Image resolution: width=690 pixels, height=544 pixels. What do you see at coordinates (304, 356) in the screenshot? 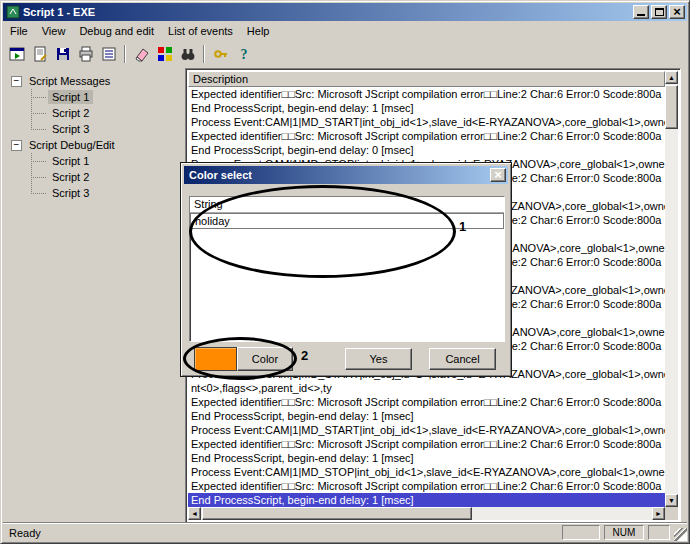
I see `annotation-label-2: 2` at bounding box center [304, 356].